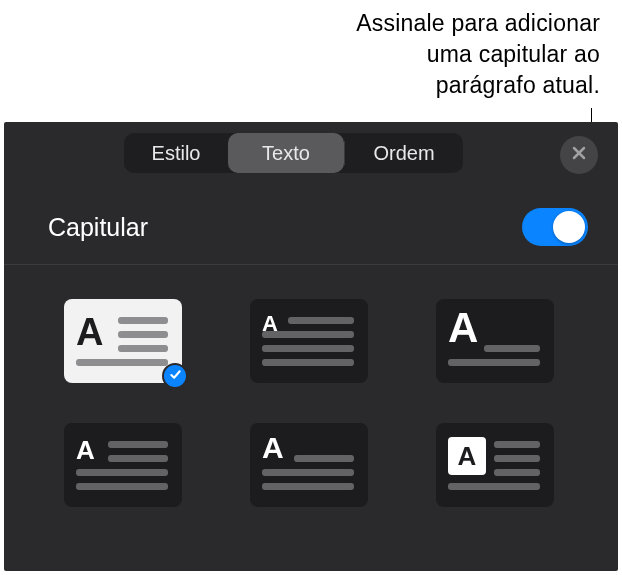 The height and width of the screenshot is (575, 622). What do you see at coordinates (176, 376) in the screenshot?
I see `check-icon` at bounding box center [176, 376].